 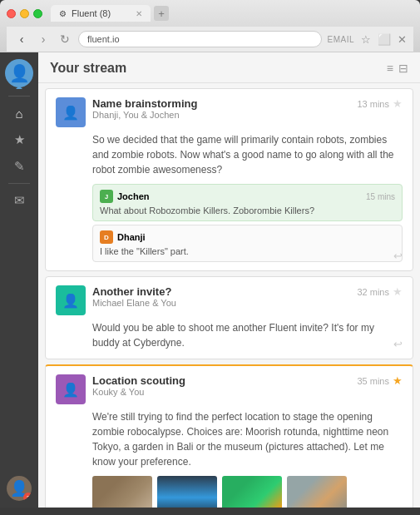 I want to click on avatar-icon-3: 👤, so click(x=71, y=389).